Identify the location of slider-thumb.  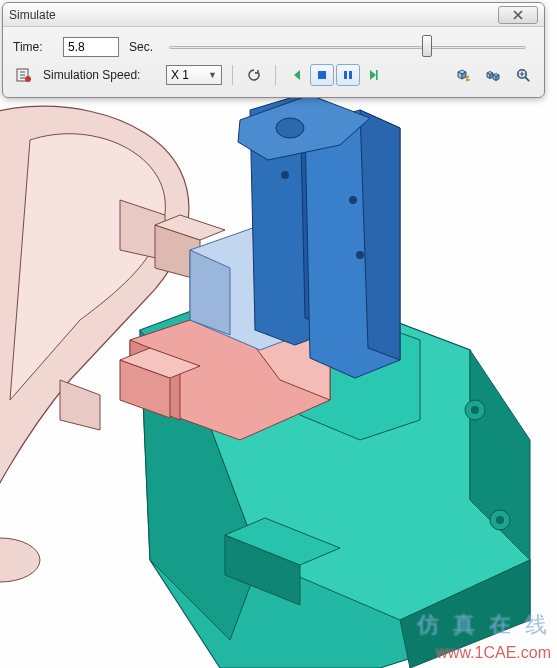
(427, 46).